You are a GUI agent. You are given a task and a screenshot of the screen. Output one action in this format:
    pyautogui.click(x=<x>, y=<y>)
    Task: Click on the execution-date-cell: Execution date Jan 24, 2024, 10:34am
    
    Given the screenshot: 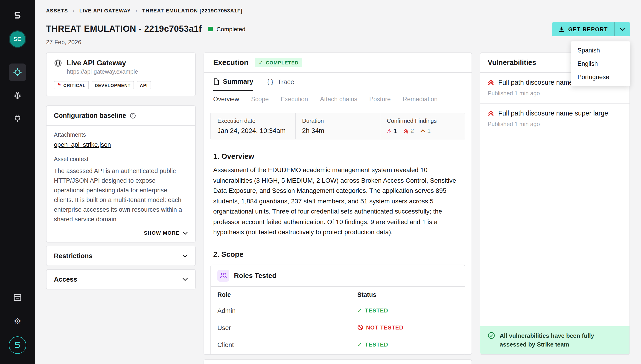 What is the action you would take?
    pyautogui.click(x=253, y=126)
    